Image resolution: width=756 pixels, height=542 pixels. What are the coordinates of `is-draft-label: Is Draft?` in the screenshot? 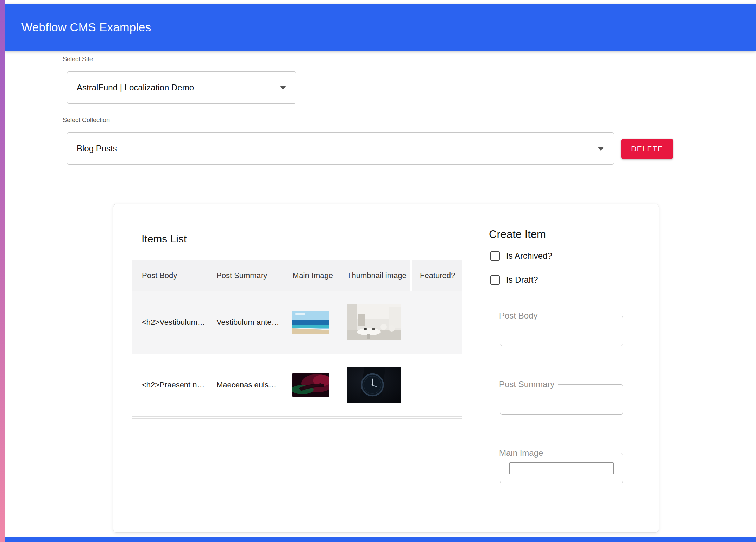 It's located at (522, 280).